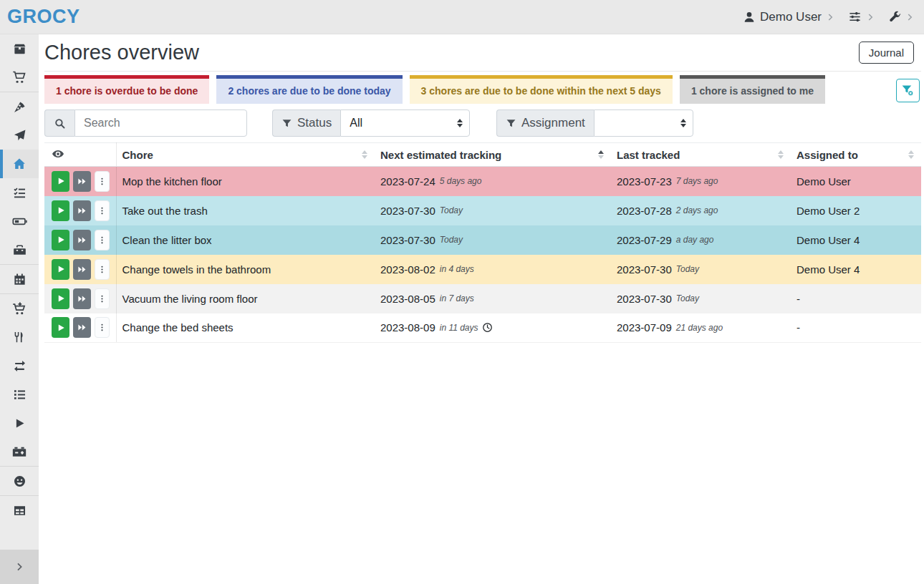 This screenshot has height=584, width=924. I want to click on sidebar-item-purchase, so click(19, 308).